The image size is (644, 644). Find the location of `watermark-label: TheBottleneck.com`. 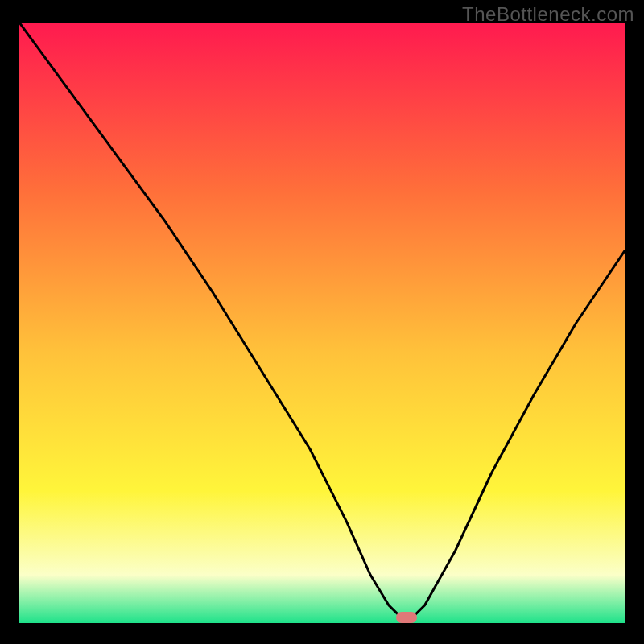

watermark-label: TheBottleneck.com is located at coordinates (548, 14).